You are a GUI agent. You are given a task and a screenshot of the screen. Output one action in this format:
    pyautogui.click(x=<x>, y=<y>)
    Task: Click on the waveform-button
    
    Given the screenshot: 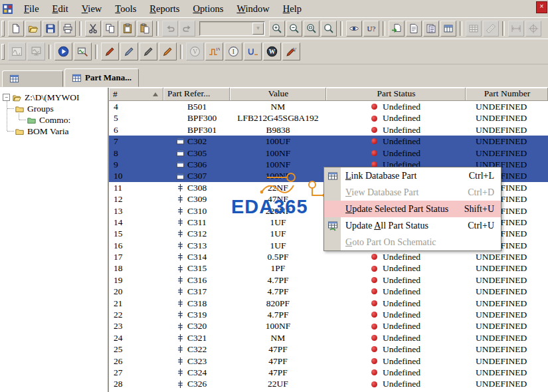 What is the action you would take?
    pyautogui.click(x=17, y=52)
    